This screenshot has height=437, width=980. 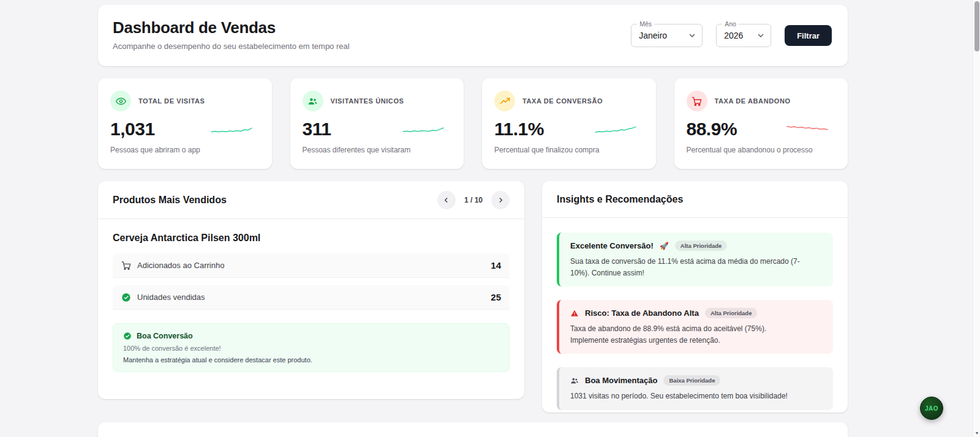 What do you see at coordinates (664, 246) in the screenshot?
I see `rocket-icon: 🚀` at bounding box center [664, 246].